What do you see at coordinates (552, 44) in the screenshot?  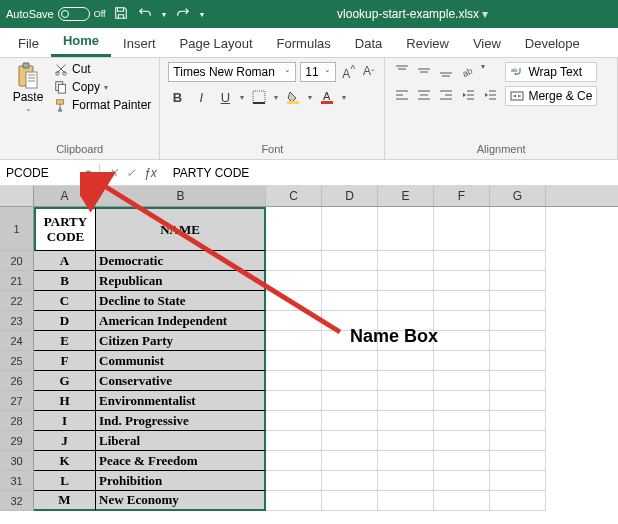 I see `tab-develope: Develope` at bounding box center [552, 44].